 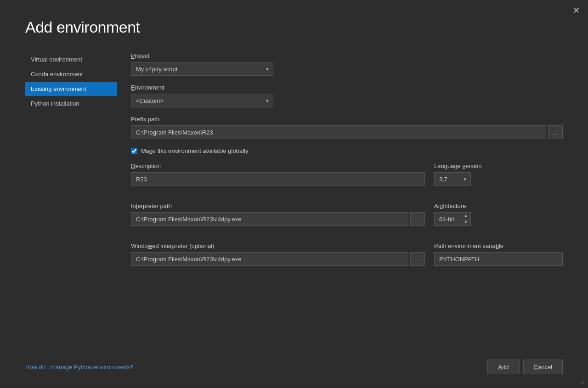 What do you see at coordinates (278, 258) in the screenshot?
I see `windowed-interpreter-section: Windowed interpreter (optional) ...` at bounding box center [278, 258].